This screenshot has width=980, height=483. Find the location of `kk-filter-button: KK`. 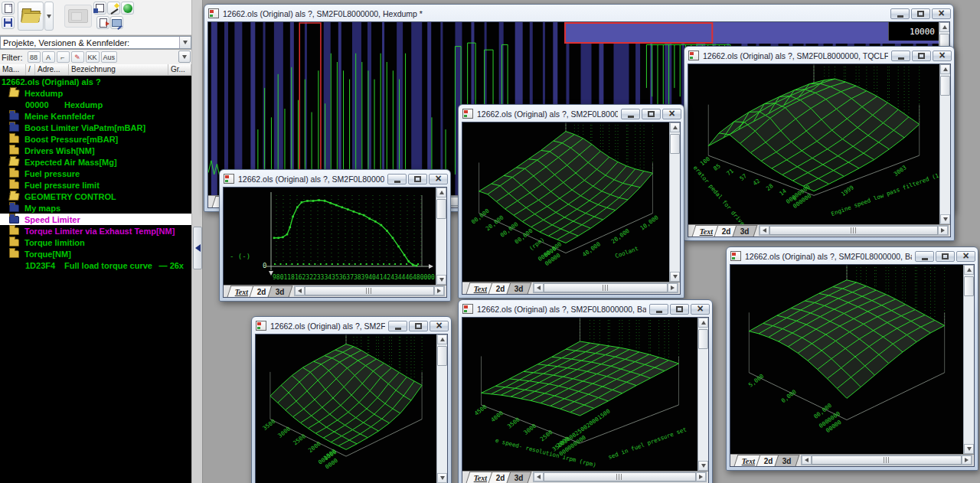

kk-filter-button: KK is located at coordinates (93, 57).